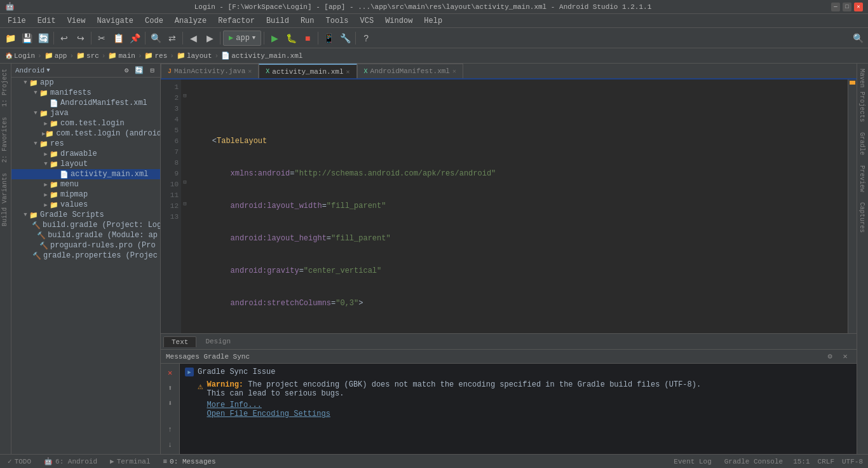 The image size is (868, 468). I want to click on toolbar-cut-btn: ✂, so click(102, 38).